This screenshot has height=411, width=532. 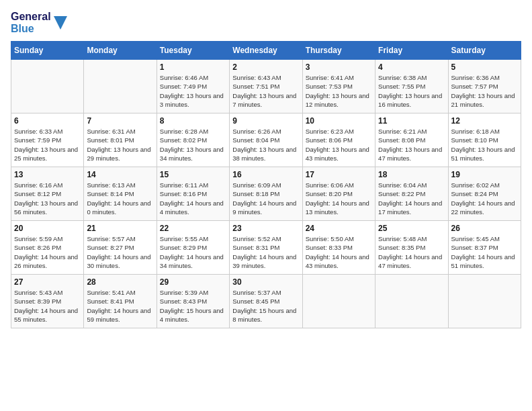 What do you see at coordinates (120, 253) in the screenshot?
I see `cell-info: Sunrise: 5:57 AM Sunset: 8:27 PM Dayligh…` at bounding box center [120, 253].